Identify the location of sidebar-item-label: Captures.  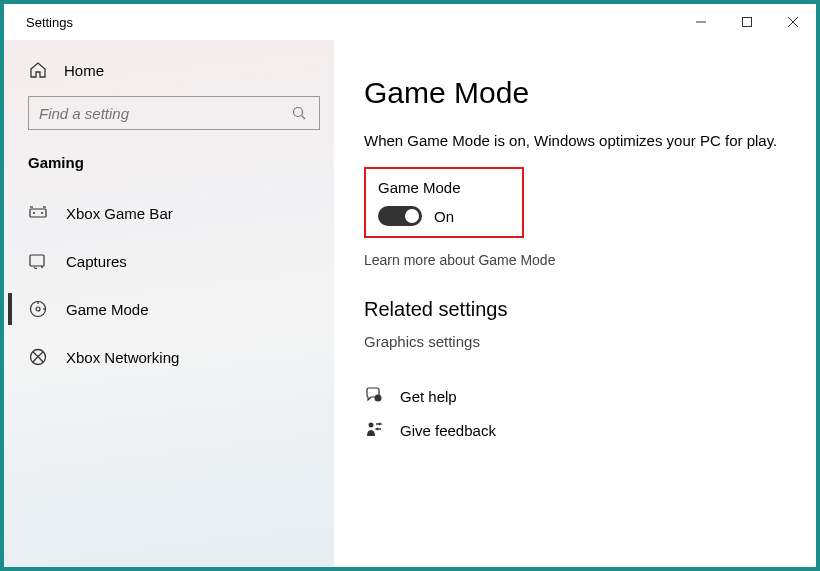
(96, 262).